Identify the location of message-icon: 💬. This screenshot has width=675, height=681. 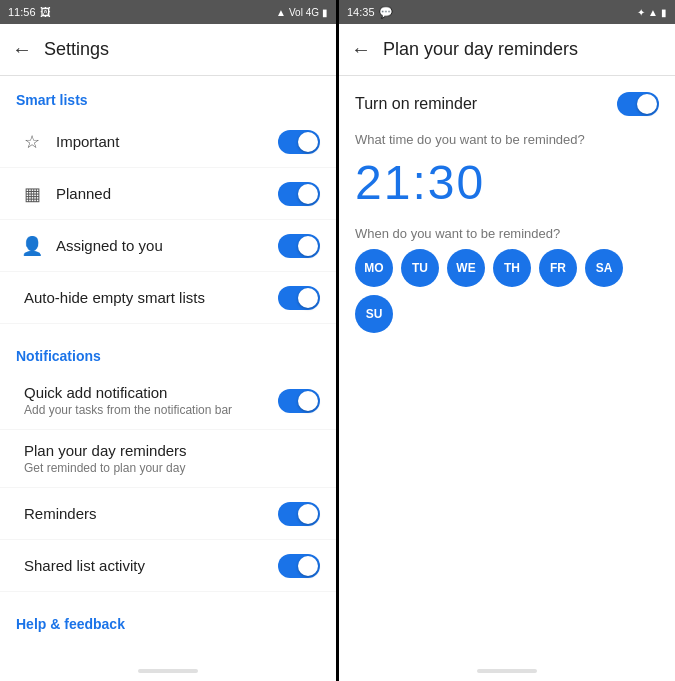
(386, 12).